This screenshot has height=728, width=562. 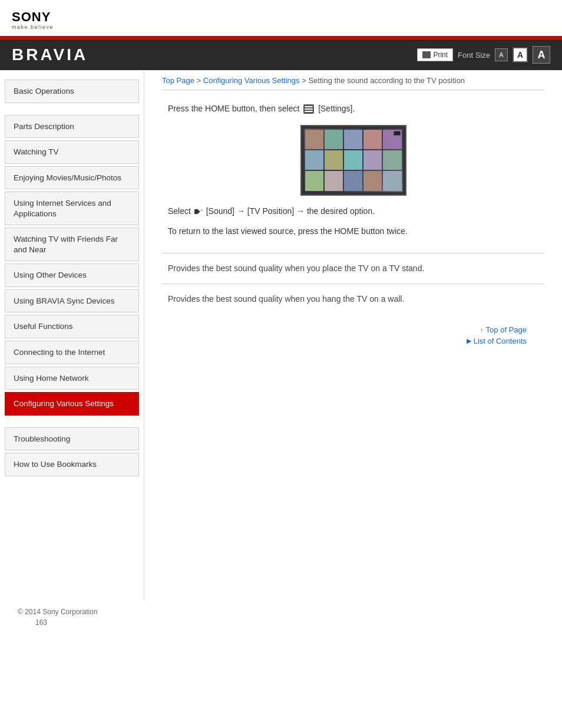 What do you see at coordinates (353, 160) in the screenshot?
I see `tv-screenshot` at bounding box center [353, 160].